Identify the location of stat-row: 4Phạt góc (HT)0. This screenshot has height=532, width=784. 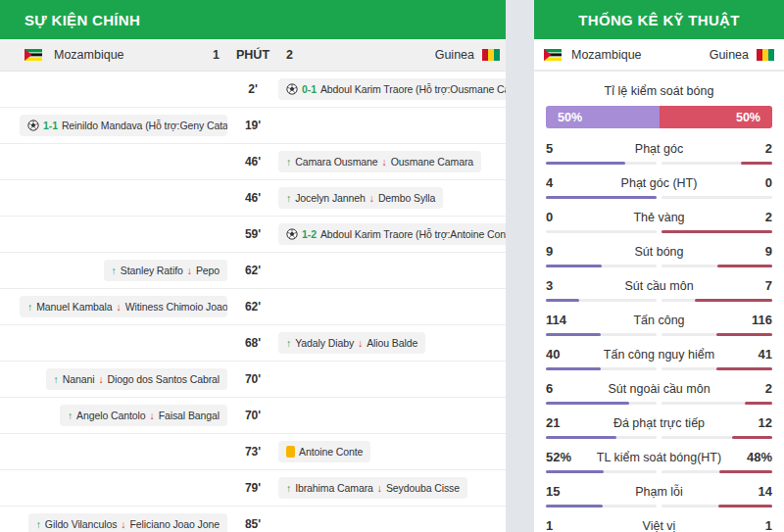
(659, 190).